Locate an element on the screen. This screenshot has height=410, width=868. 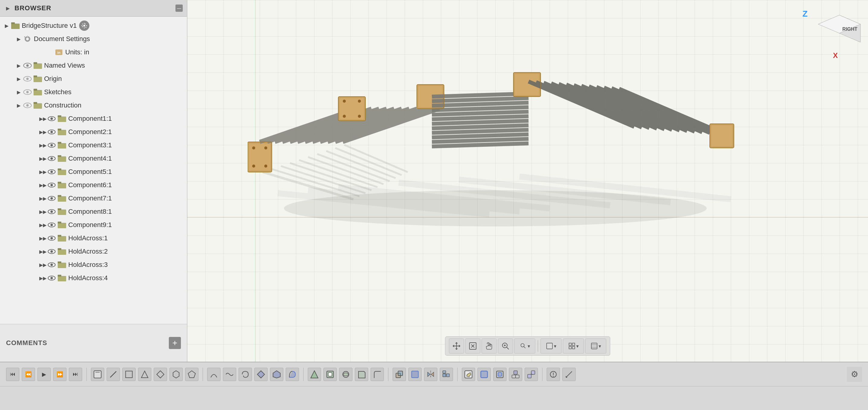
helix-tool-button is located at coordinates (245, 375).